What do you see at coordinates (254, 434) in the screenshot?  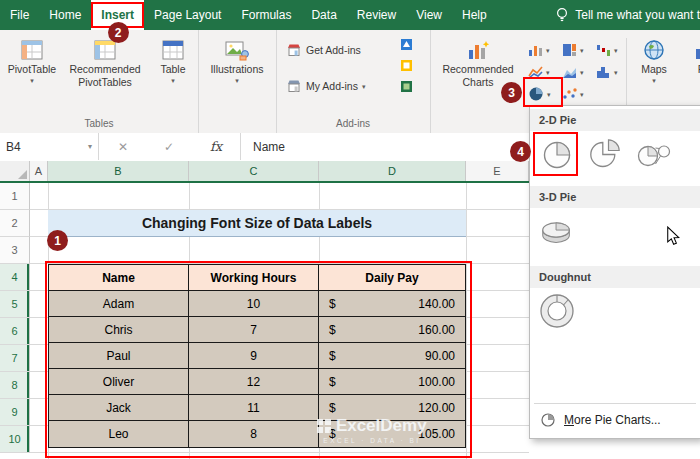 I see `cell-hours: 8` at bounding box center [254, 434].